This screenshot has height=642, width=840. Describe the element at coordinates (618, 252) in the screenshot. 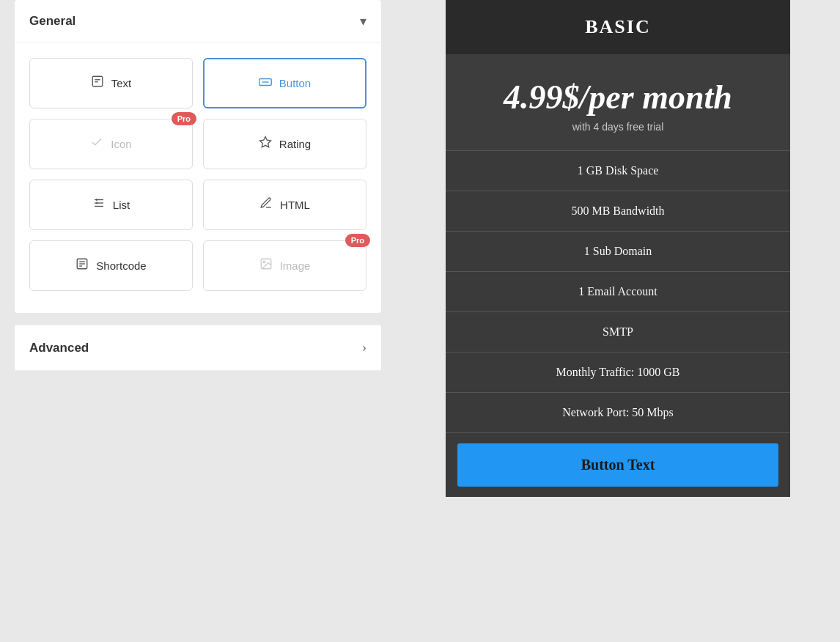

I see `feature-subdomain: 1 Sub Domain` at that location.